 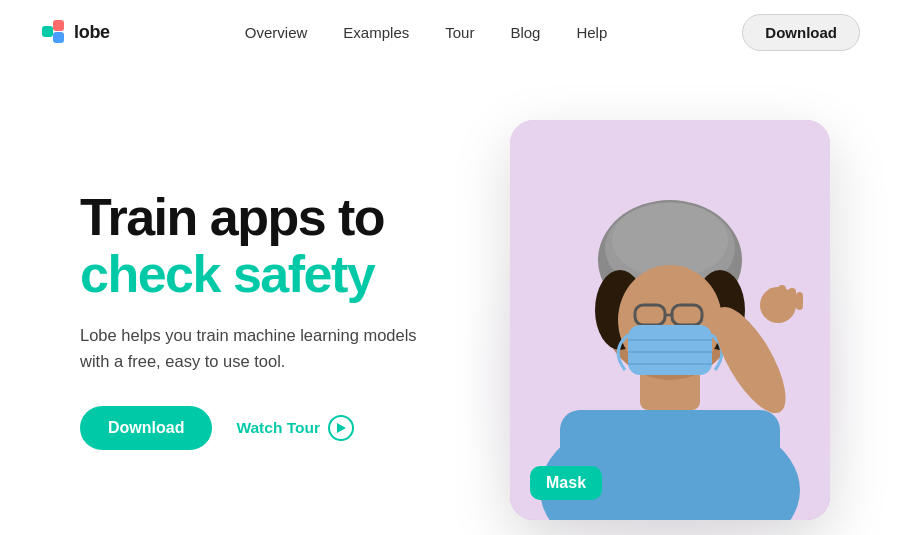 I want to click on nav-item-help: Help, so click(x=592, y=32).